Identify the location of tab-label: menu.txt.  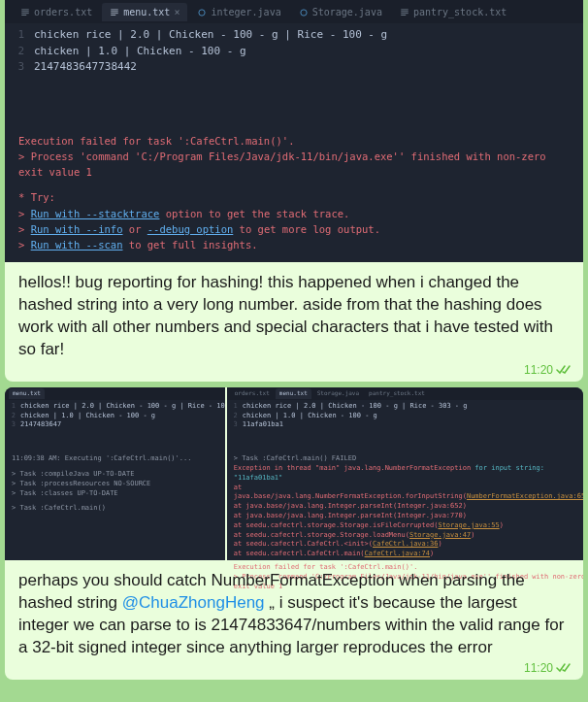
(147, 12).